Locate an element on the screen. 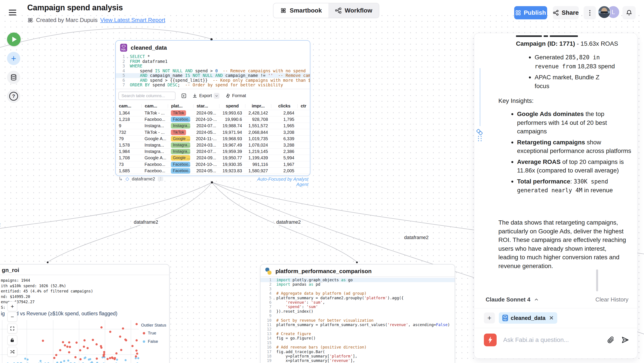 This screenshot has width=644, height=363. smartbook-atom-icon is located at coordinates (284, 11).